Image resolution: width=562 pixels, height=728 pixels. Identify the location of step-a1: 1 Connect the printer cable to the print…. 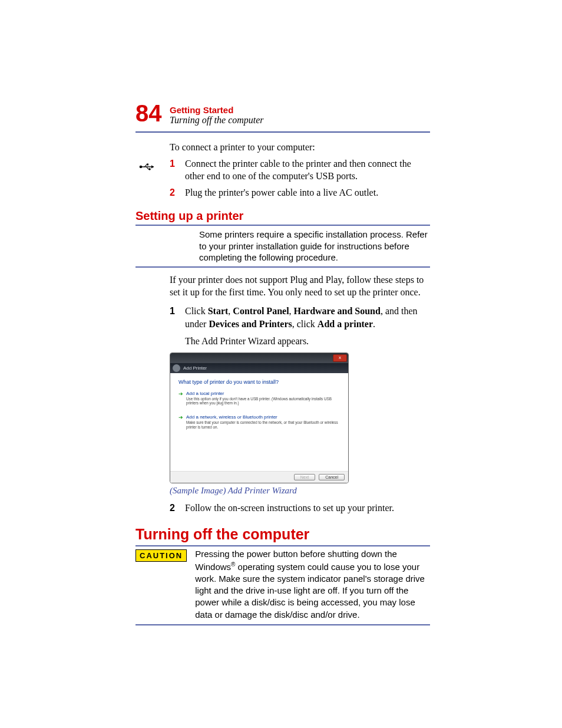
(300, 170).